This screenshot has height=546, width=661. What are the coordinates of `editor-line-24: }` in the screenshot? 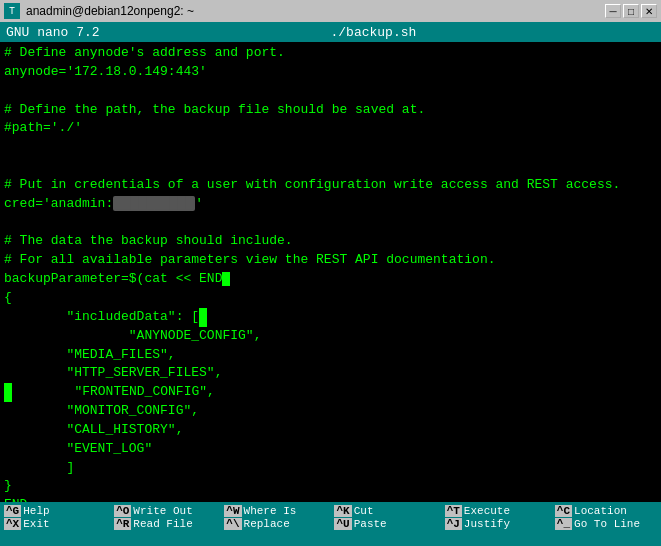 It's located at (8, 486).